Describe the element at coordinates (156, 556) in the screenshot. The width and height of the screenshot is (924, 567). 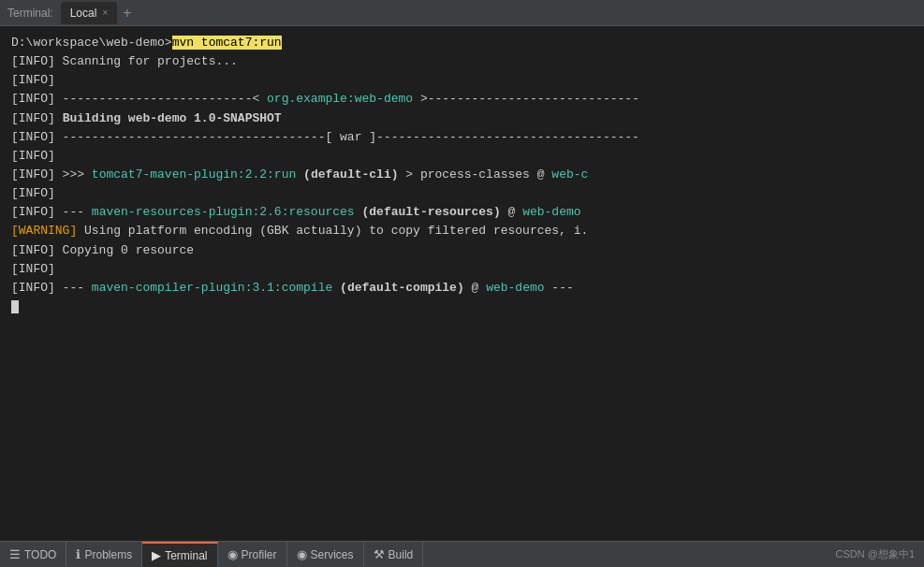
I see `terminal-icon: ▶` at that location.